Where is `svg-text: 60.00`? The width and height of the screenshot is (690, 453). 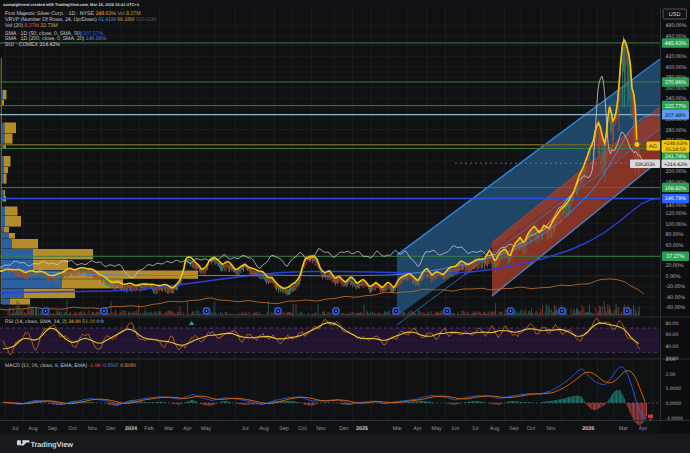
svg-text: 60.00 is located at coordinates (672, 335).